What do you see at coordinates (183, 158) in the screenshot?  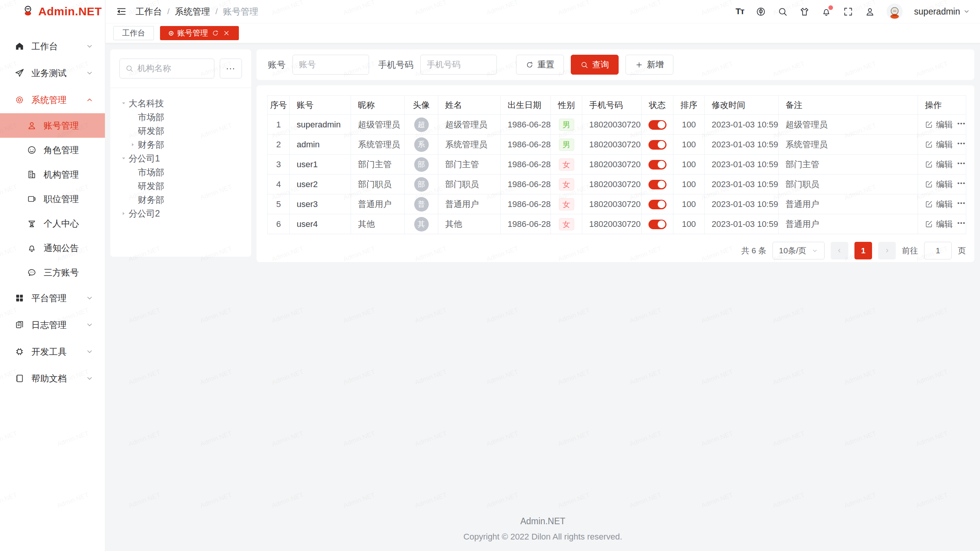 I see `tree-node: 分公司1` at bounding box center [183, 158].